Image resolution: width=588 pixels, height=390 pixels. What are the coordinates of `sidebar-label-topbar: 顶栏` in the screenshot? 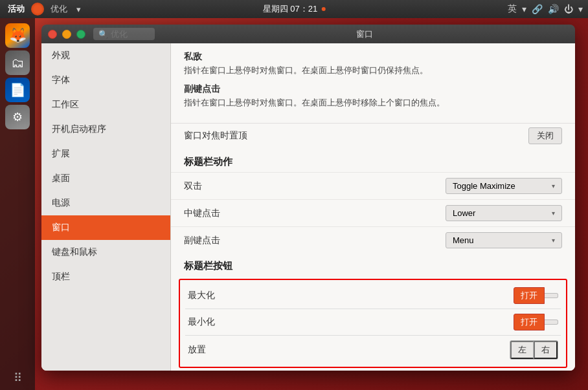 It's located at (61, 277).